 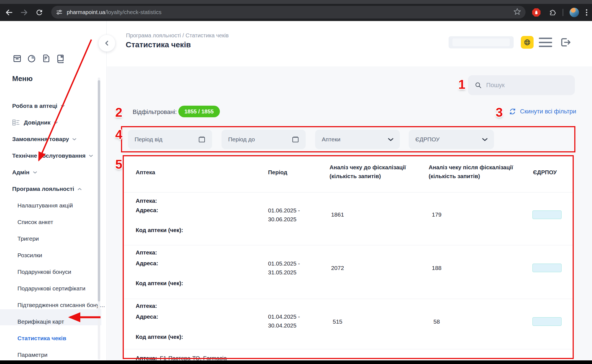 What do you see at coordinates (565, 43) in the screenshot?
I see `logout-button` at bounding box center [565, 43].